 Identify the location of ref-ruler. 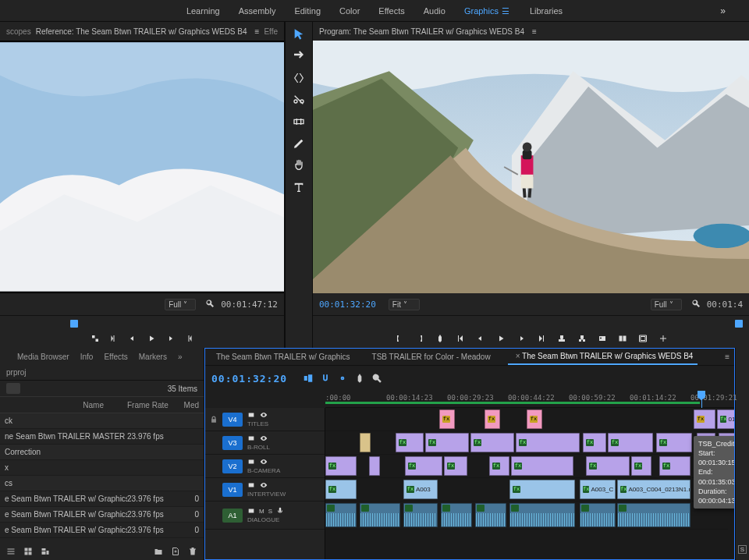
(142, 322).